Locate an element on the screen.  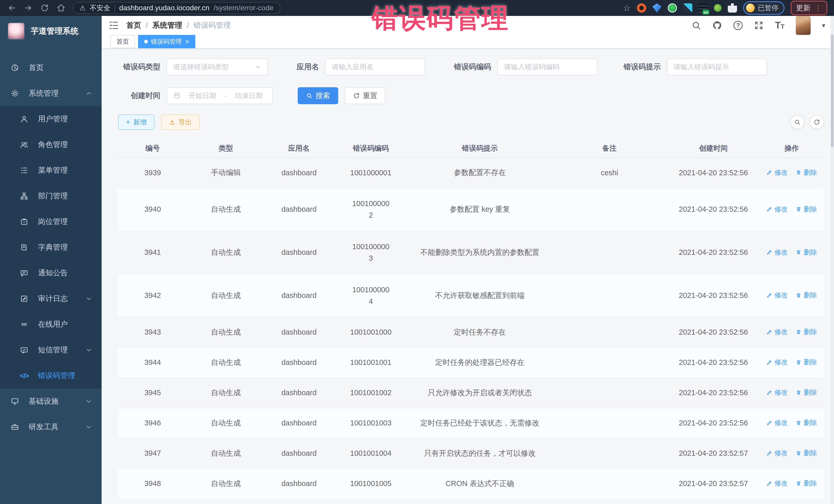
fullscreen-icon is located at coordinates (759, 25).